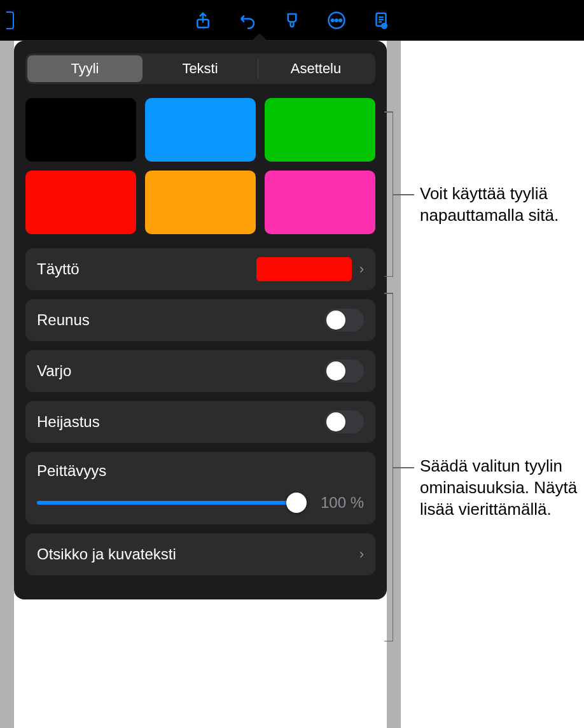 The image size is (584, 728). What do you see at coordinates (403, 195) in the screenshot?
I see `callout-tick-top` at bounding box center [403, 195].